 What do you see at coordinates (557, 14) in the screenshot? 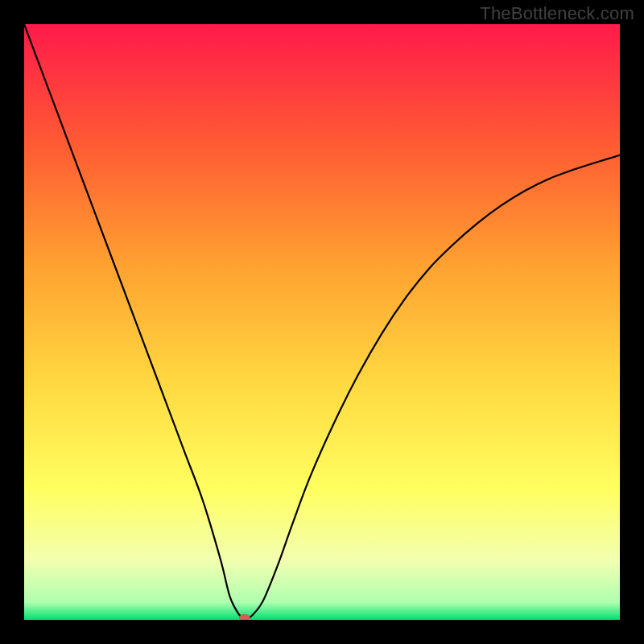
I see `watermark-text: TheBottleneck.com` at bounding box center [557, 14].